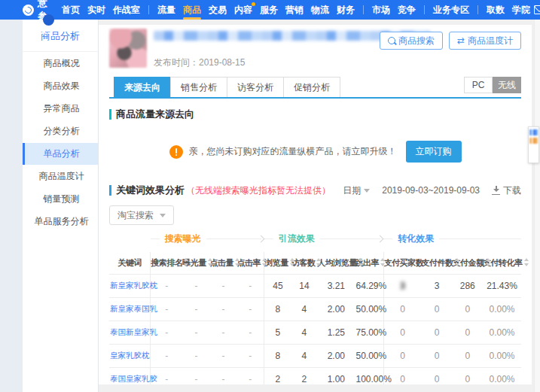 The image size is (540, 392). Describe the element at coordinates (438, 263) in the screenshot. I see `column-header-label: 支付件数` at that location.